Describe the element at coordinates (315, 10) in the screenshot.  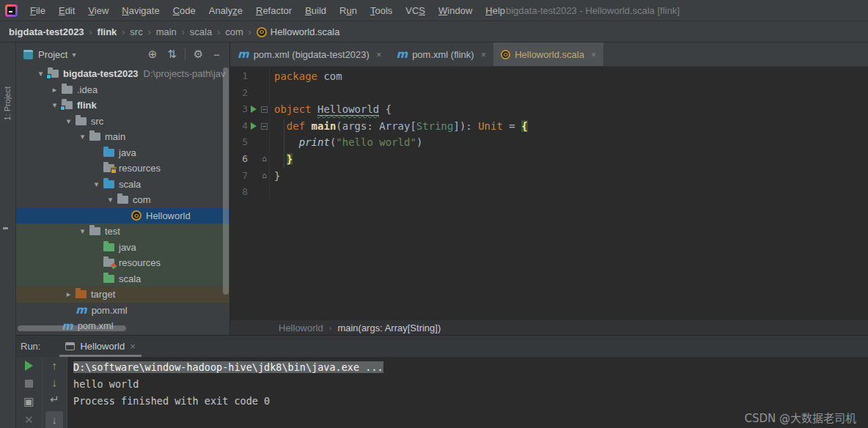
I see `menu-item-build: Build` at that location.